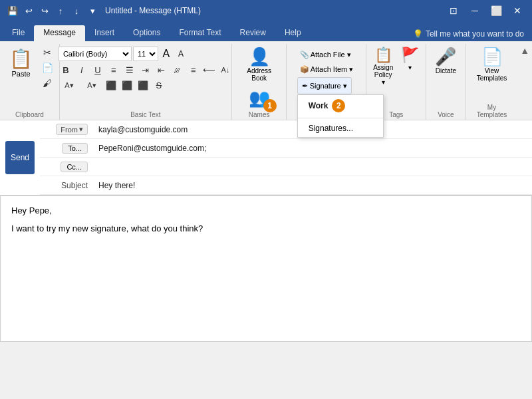 The height and width of the screenshot is (399, 532). Describe the element at coordinates (253, 33) in the screenshot. I see `tab-review: Review` at that location.